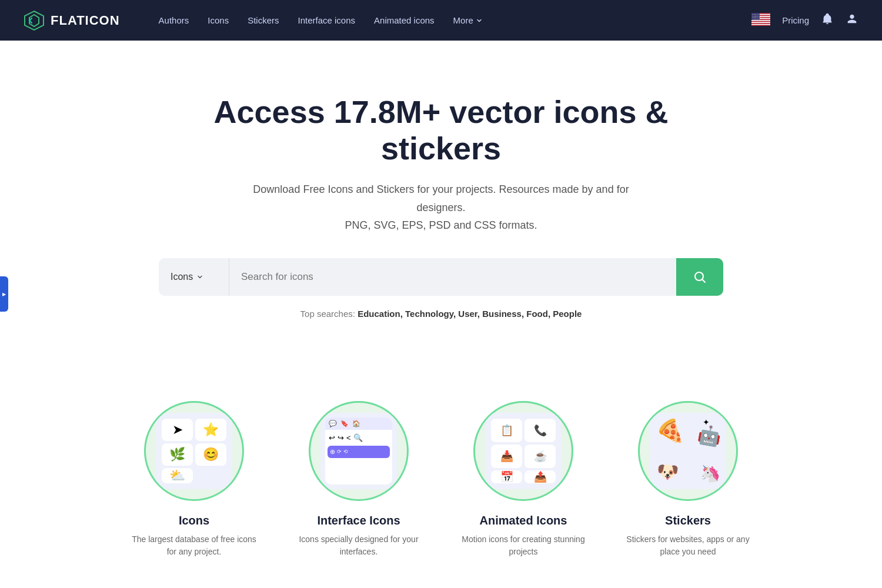 The image size is (882, 588). What do you see at coordinates (523, 480) in the screenshot?
I see `category-animated-icons: 📋 📞 📥 ☕ 📅 📤 Animated Icons Motion icons …` at bounding box center [523, 480].